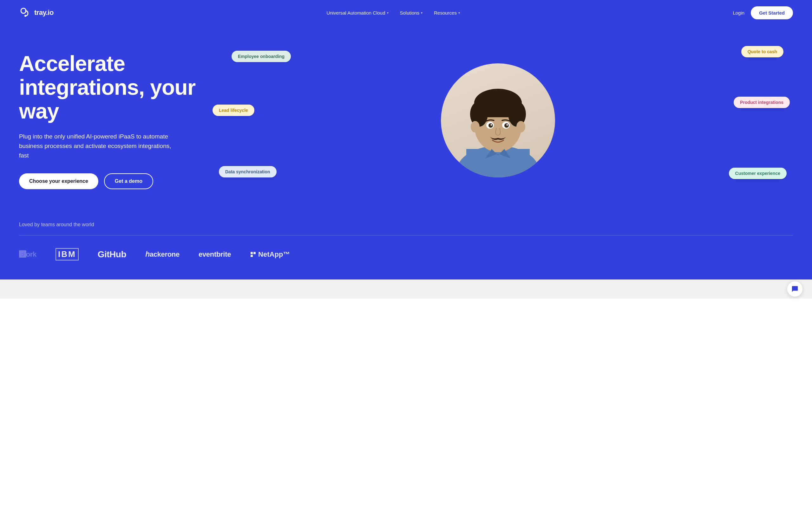  I want to click on chat-button, so click(795, 289).